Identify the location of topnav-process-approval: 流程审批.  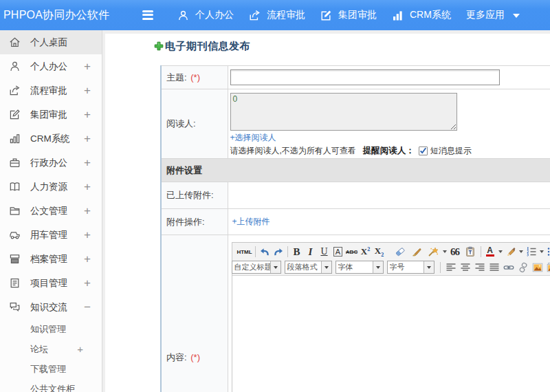
(277, 15).